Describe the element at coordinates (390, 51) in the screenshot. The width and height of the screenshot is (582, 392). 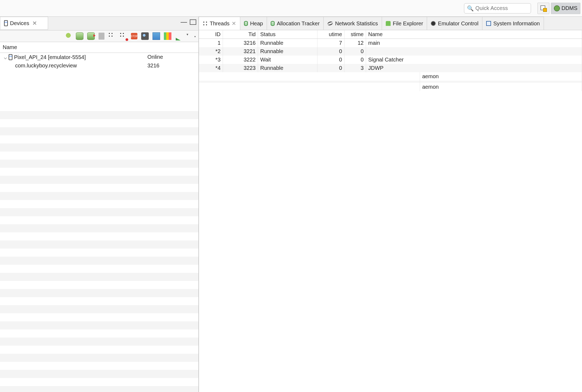
I see `table-row: *23221Runnable00` at that location.